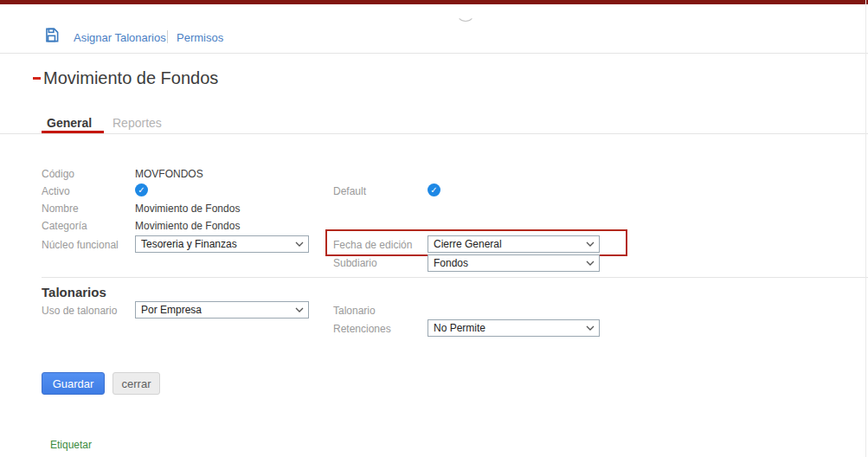 This screenshot has height=457, width=868. What do you see at coordinates (222, 244) in the screenshot?
I see `nucleo-funcional-select: Tesoreria y Finanzas` at bounding box center [222, 244].